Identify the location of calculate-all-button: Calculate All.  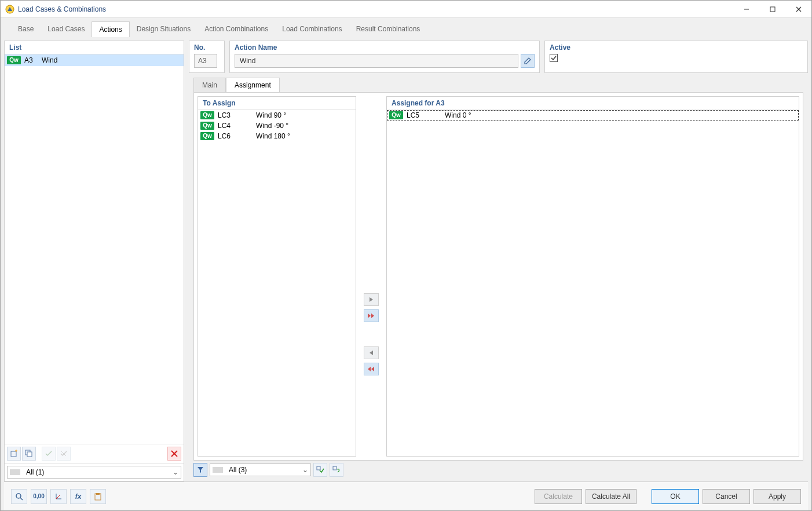
(611, 497).